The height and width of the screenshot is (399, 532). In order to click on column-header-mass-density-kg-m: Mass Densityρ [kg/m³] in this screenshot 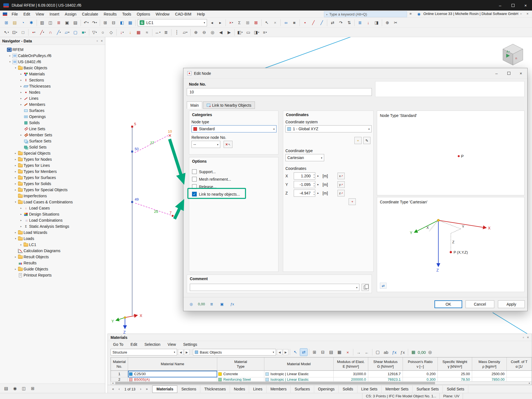, I will do `click(489, 364)`.